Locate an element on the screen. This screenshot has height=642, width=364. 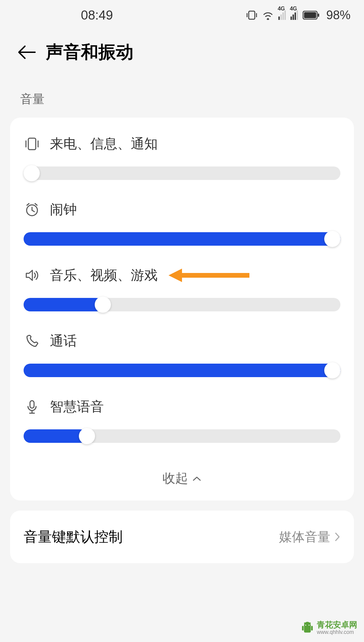
volume-key-default-value: 媒体音量 is located at coordinates (305, 537).